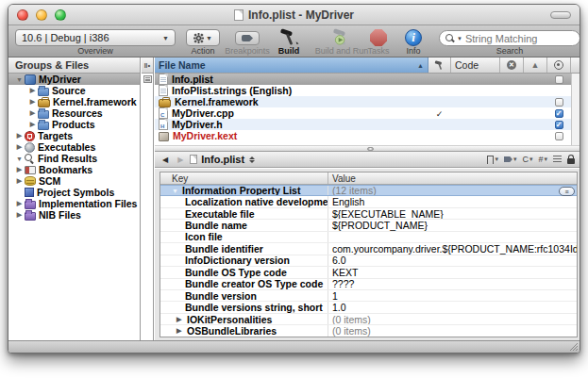 Image resolution: width=588 pixels, height=378 pixels. What do you see at coordinates (543, 159) in the screenshot?
I see `symbols-menu-button: #▾` at bounding box center [543, 159].